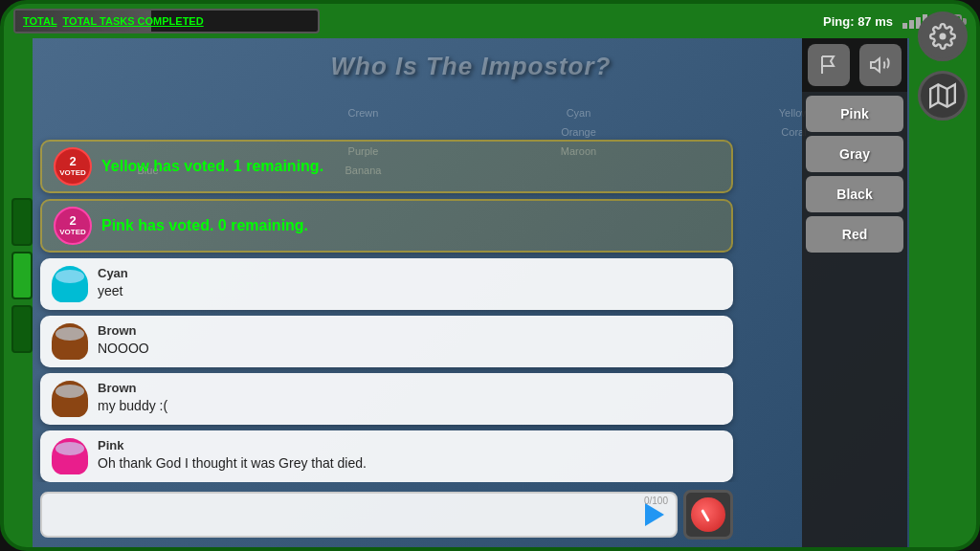  I want to click on msg-content-brown-2: Brown my buddy :(, so click(410, 398).